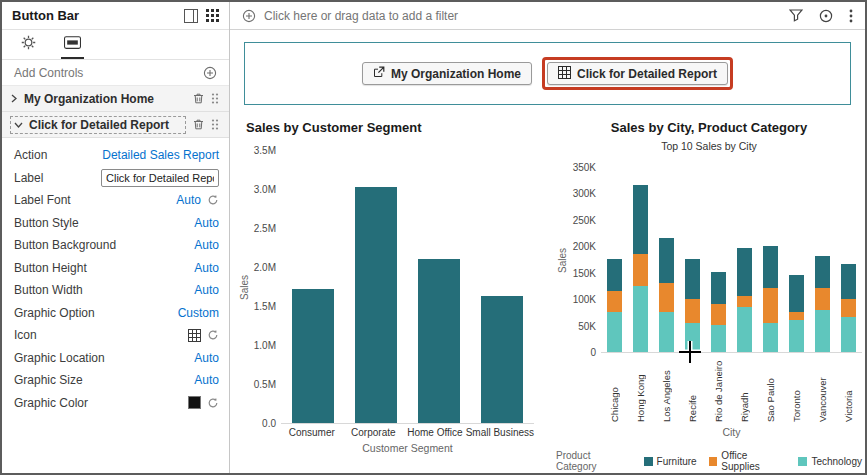  I want to click on y-tick-label: 250K, so click(584, 220).